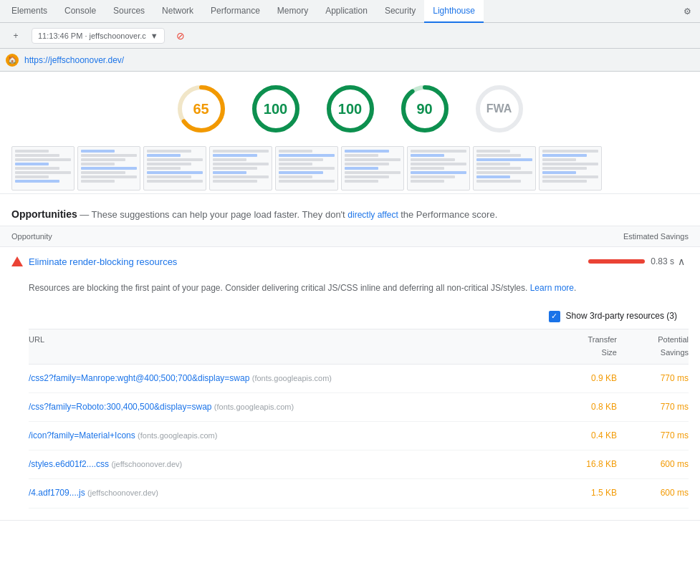 The height and width of the screenshot is (588, 700). What do you see at coordinates (581, 464) in the screenshot?
I see `transfer-size: 16.8 KB` at bounding box center [581, 464].